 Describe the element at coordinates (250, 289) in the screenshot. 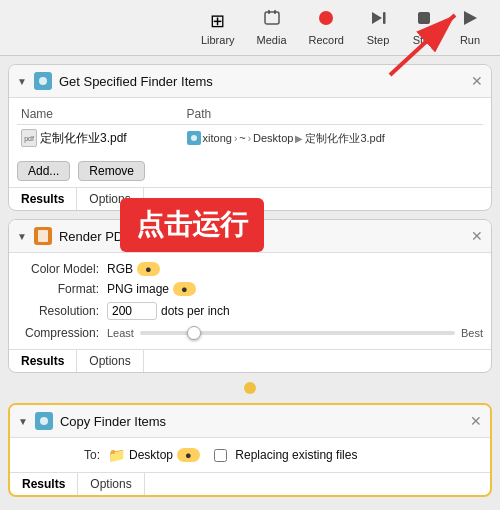

I see `format-row: Format: PNG image ●` at that location.